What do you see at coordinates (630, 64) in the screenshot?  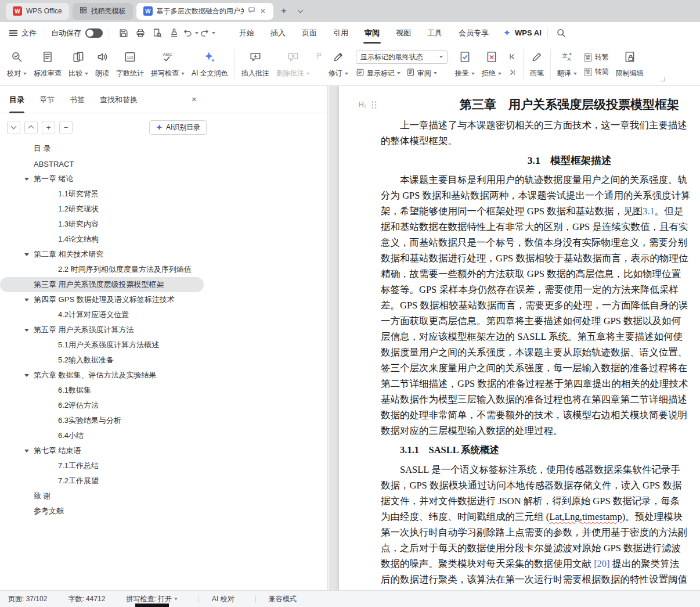 I see `restrict-editing-button: 限制编辑` at bounding box center [630, 64].